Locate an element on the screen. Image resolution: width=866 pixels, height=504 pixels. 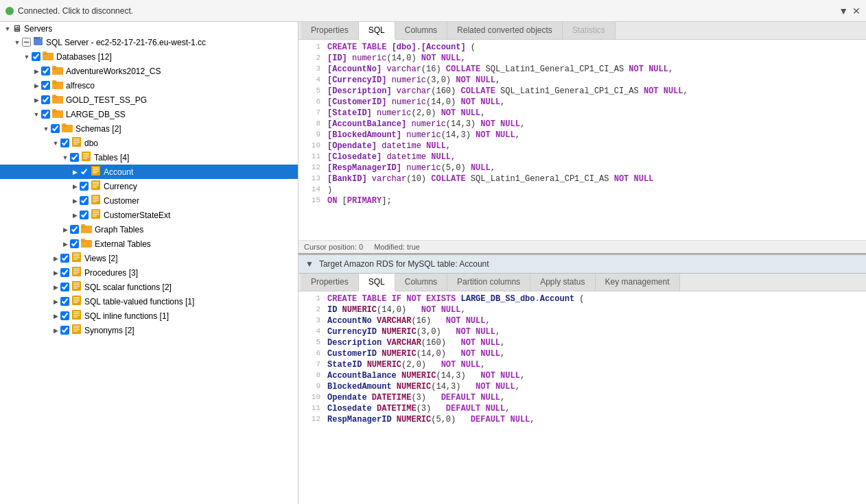
top-tab-columns: Columns is located at coordinates (421, 30).